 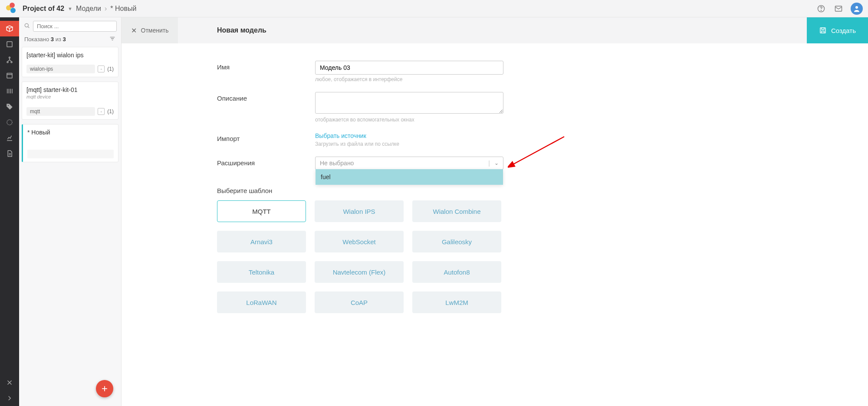 What do you see at coordinates (261, 302) in the screenshot?
I see `template-lorawan: LoRaWAN` at bounding box center [261, 302].